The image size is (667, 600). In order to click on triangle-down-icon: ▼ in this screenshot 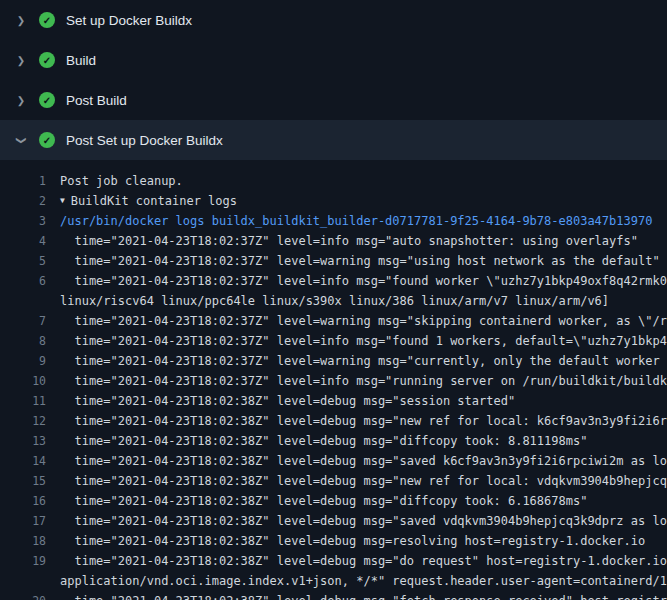, I will do `click(62, 201)`.